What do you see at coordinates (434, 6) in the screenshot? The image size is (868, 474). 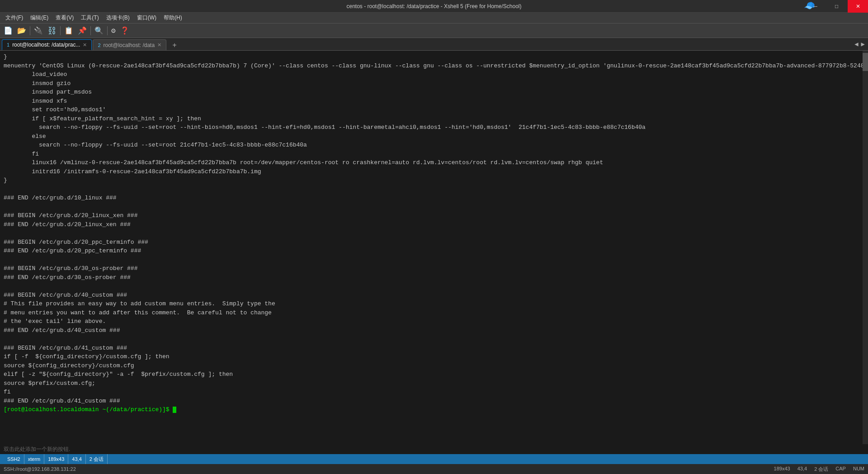 I see `window-title: centos - root@localhost: /data/practice …` at bounding box center [434, 6].